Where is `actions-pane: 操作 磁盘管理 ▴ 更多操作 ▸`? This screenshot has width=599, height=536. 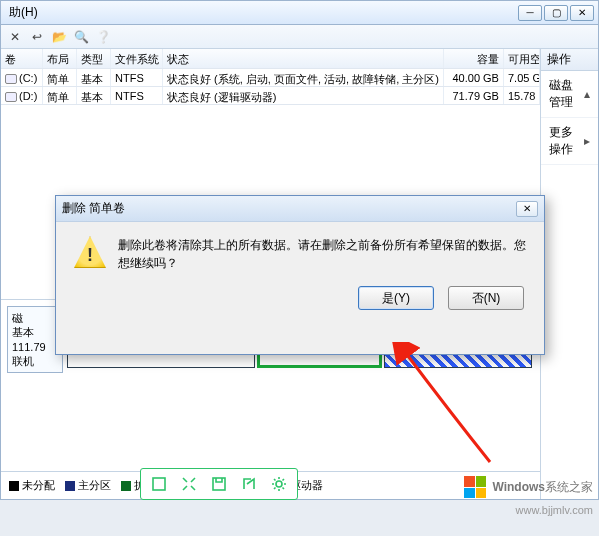 actions-pane: 操作 磁盘管理 ▴ 更多操作 ▸ is located at coordinates (570, 274).